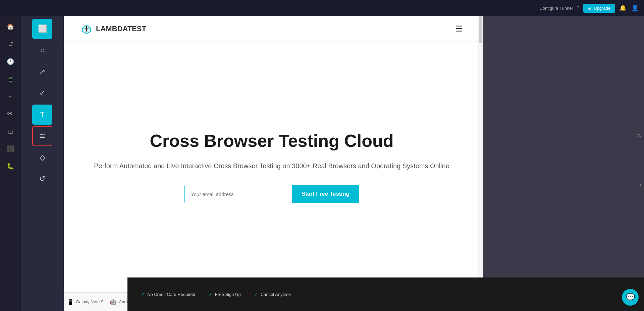 The width and height of the screenshot is (644, 311). I want to click on chat-bubble: 💬, so click(630, 297).